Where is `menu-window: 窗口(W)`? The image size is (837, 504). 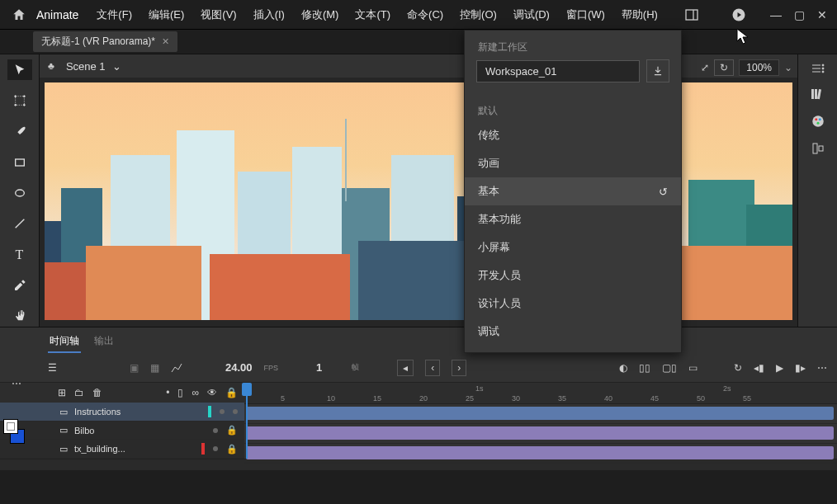 menu-window: 窗口(W) is located at coordinates (586, 15).